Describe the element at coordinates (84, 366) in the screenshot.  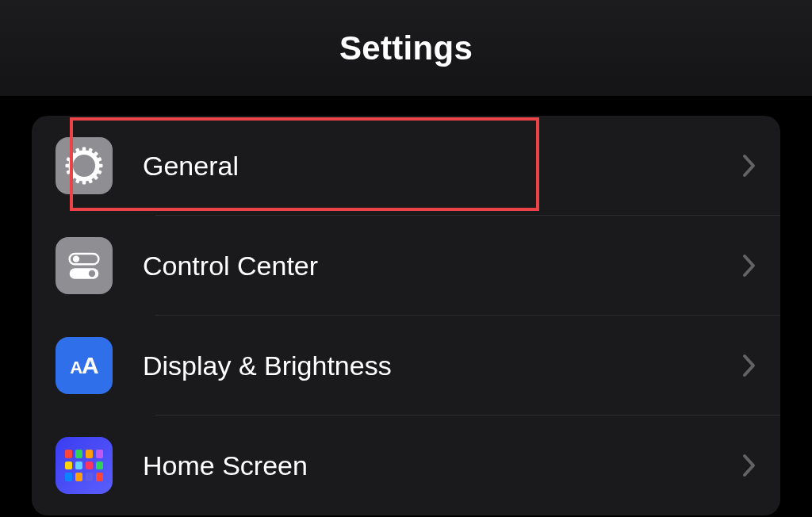
I see `text-size-icon: AA` at that location.